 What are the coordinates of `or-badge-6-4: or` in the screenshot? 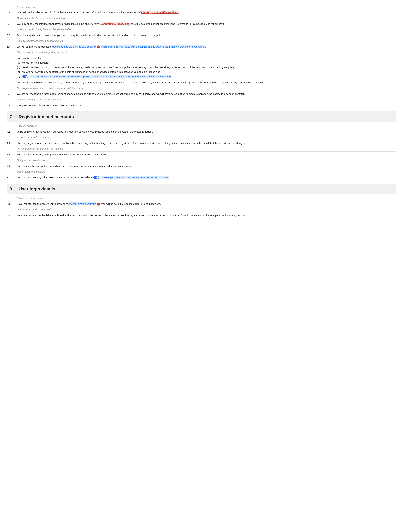 It's located at (99, 47).